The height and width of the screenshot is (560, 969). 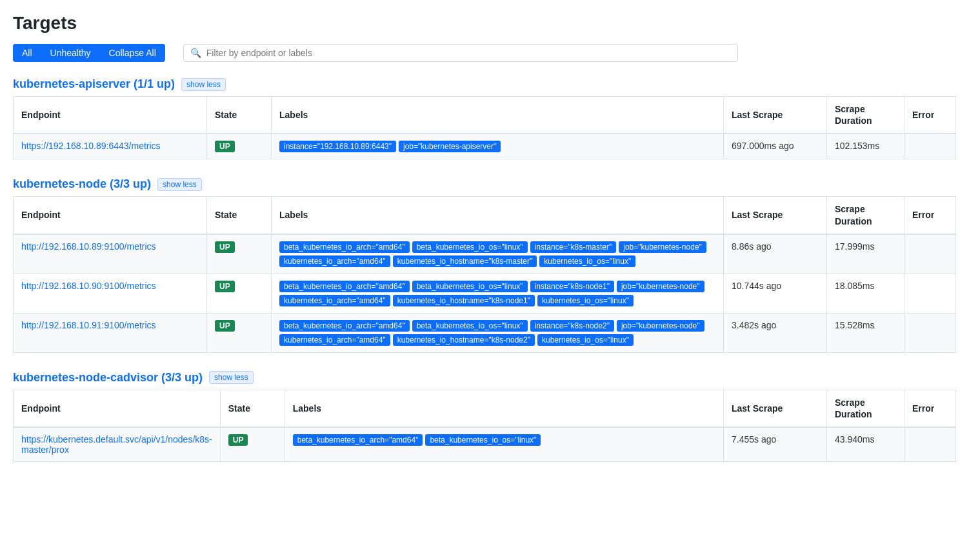 I want to click on table-row: http://192.168.10.90:9100/metricsUPbeta_…, so click(x=485, y=293).